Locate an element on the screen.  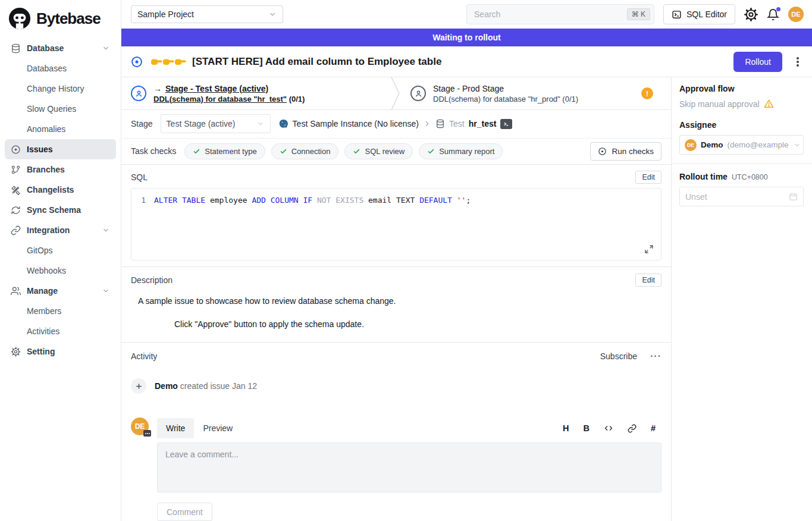
database-icon is located at coordinates (440, 124).